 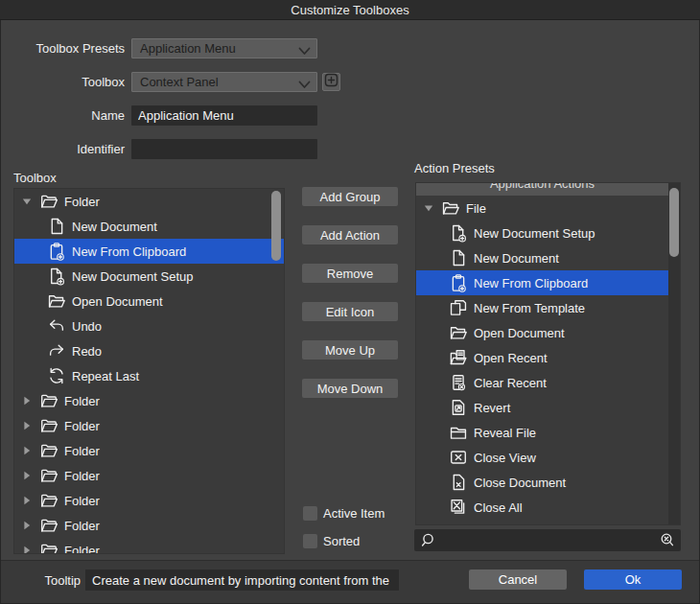 What do you see at coordinates (543, 383) in the screenshot?
I see `tree-item-clear-recent: Clear Recent` at bounding box center [543, 383].